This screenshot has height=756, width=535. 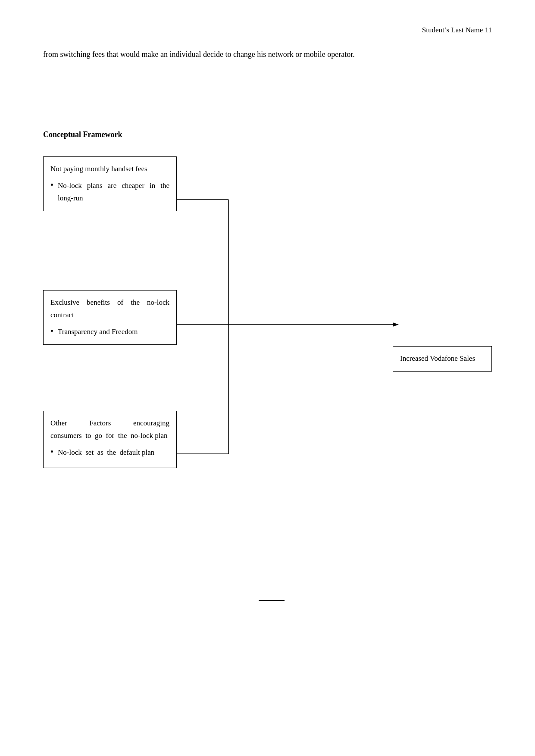 I want to click on intro-text: from switching fees that would make an i…, so click(x=199, y=54).